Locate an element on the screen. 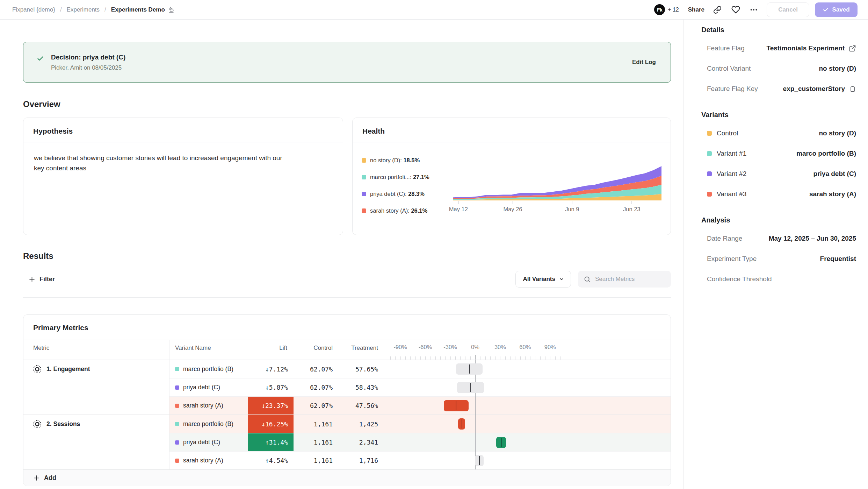 The width and height of the screenshot is (868, 489). more-options-icon is located at coordinates (754, 10).